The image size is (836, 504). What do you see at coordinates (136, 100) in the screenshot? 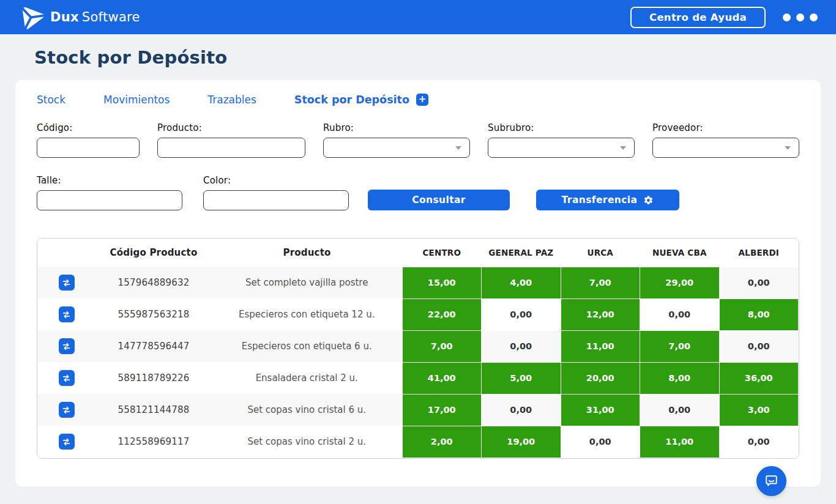
I see `tab-movimientos: Movimientos` at bounding box center [136, 100].